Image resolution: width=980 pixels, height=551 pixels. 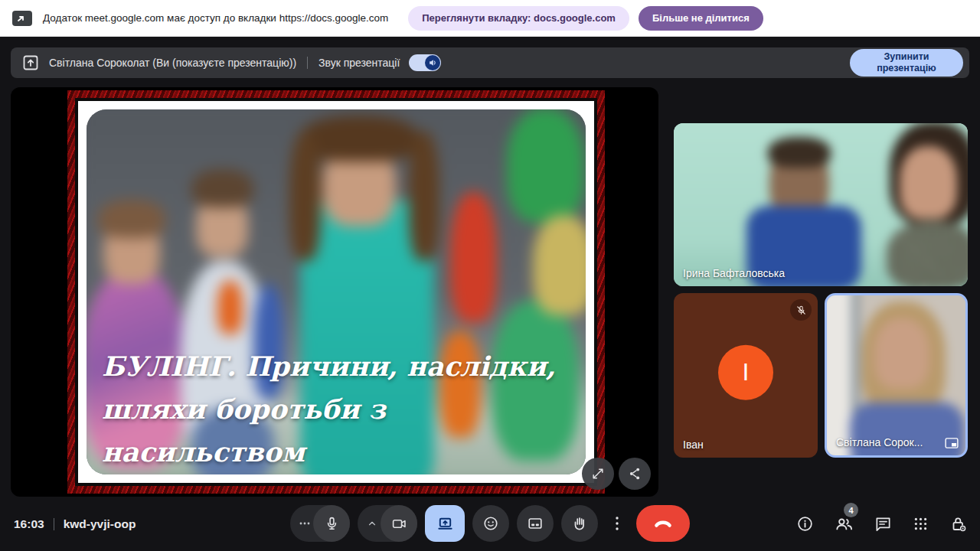 I want to click on presentation-sound-label: Звук презентації, so click(x=359, y=63).